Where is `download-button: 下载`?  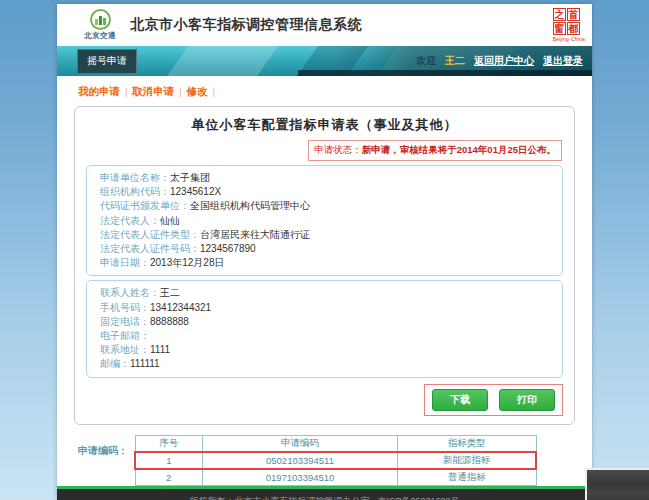
download-button: 下载 is located at coordinates (460, 400).